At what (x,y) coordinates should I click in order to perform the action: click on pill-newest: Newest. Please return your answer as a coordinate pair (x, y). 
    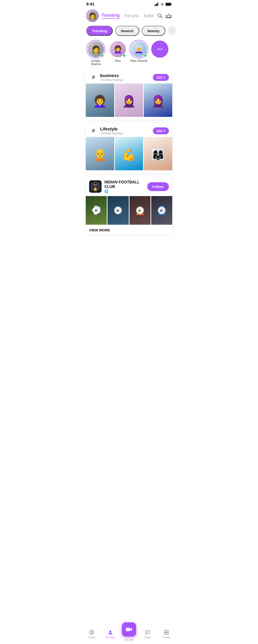
    Looking at the image, I should click on (127, 31).